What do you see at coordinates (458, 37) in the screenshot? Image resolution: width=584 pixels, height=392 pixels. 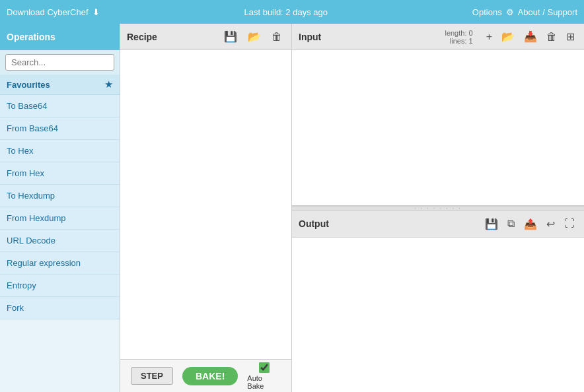 I see `input-meta: length: 0 lines: 1` at bounding box center [458, 37].